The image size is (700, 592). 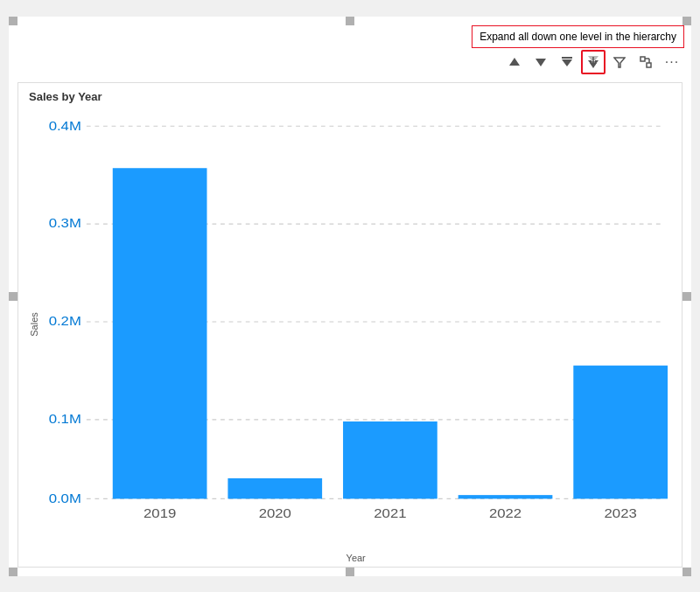 I want to click on filter-icon, so click(x=620, y=62).